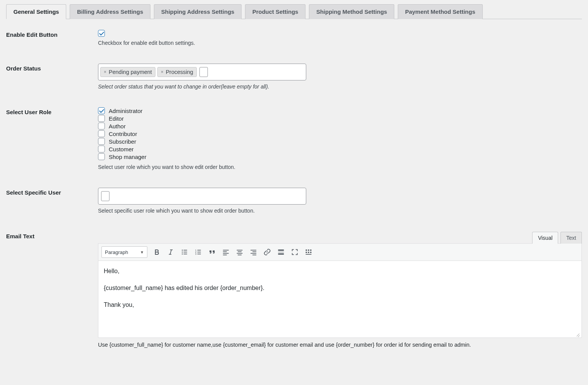  I want to click on email-line: {customer_full_name} has edited his orde…, so click(340, 288).